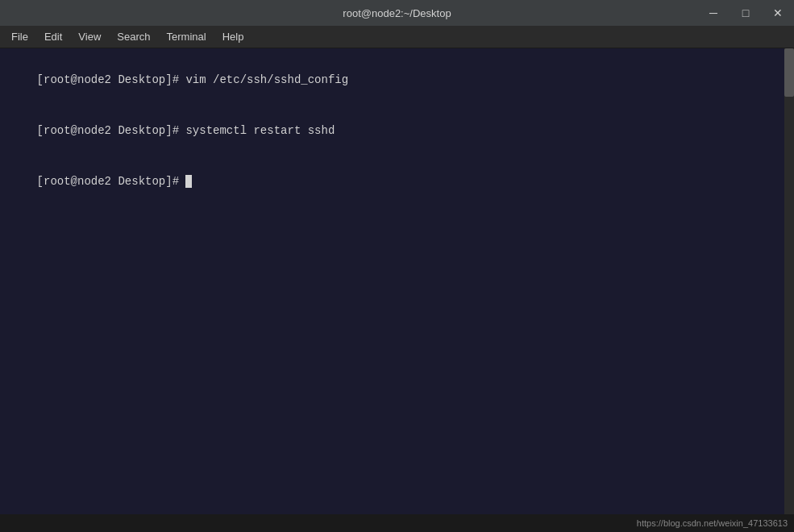 This screenshot has width=794, height=532. What do you see at coordinates (111, 80) in the screenshot?
I see `terminal-prompt-1: [root@node2 Desktop]#` at bounding box center [111, 80].